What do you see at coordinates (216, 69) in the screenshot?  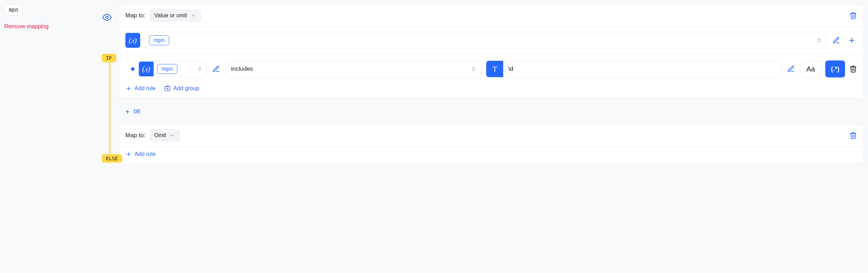 I see `edit-rule-variable-icon` at bounding box center [216, 69].